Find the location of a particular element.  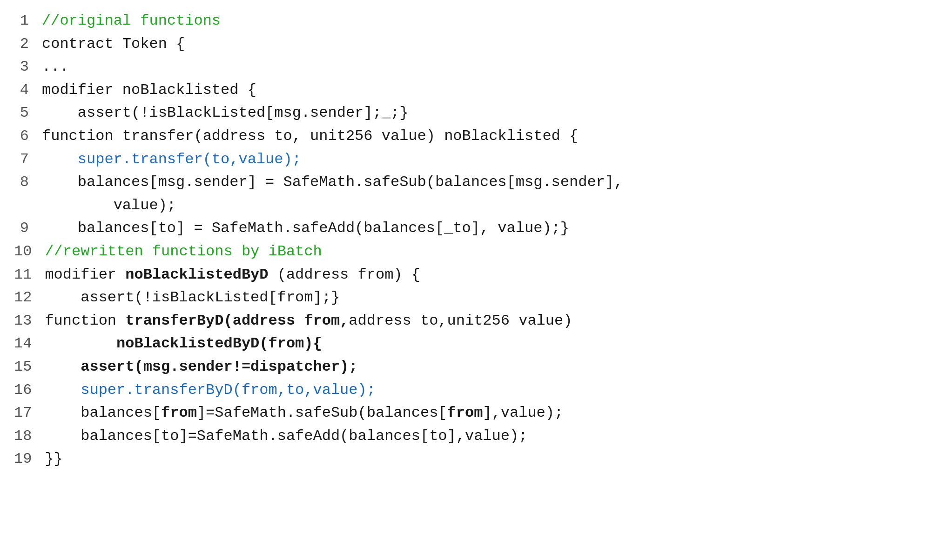

line-content: value); is located at coordinates (485, 206).